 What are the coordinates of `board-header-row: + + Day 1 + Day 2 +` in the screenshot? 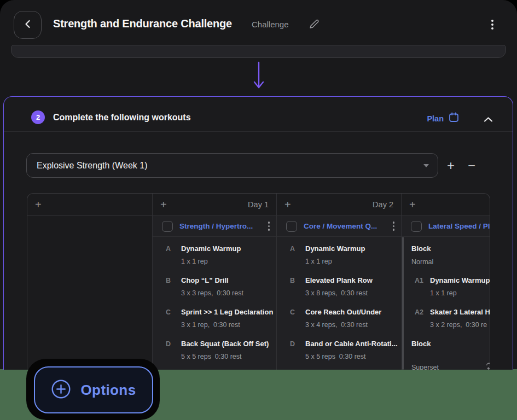 It's located at (258, 205).